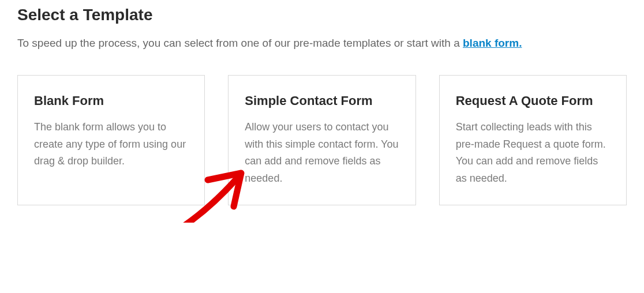 The height and width of the screenshot is (293, 644). I want to click on template-card-simple-contact-form: Simple Contact Form Allow your users to …, so click(322, 140).